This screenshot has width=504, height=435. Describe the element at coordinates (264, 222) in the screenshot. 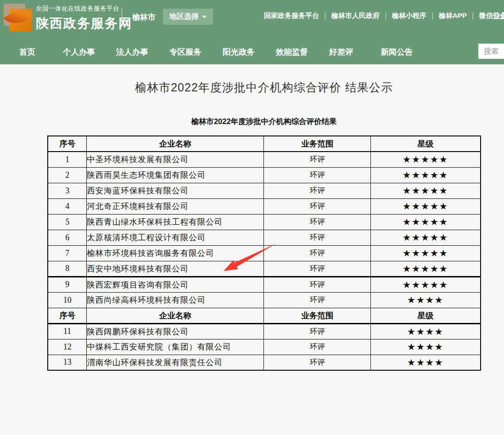

I see `table-row: 5陕西青山绿水环保科技工程有限公司环评★★★★★` at that location.